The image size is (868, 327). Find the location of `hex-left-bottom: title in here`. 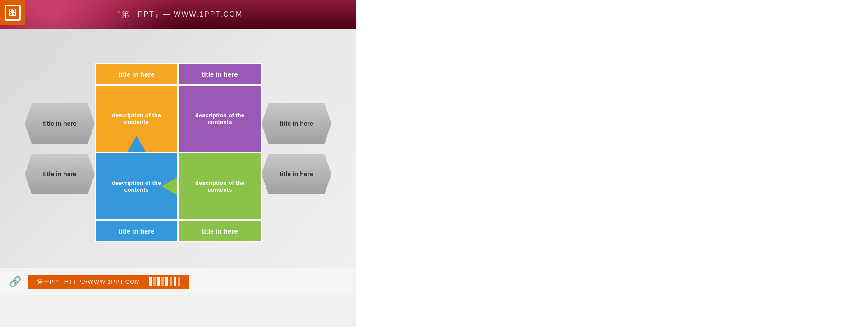

hex-left-bottom: title in here is located at coordinates (60, 174).